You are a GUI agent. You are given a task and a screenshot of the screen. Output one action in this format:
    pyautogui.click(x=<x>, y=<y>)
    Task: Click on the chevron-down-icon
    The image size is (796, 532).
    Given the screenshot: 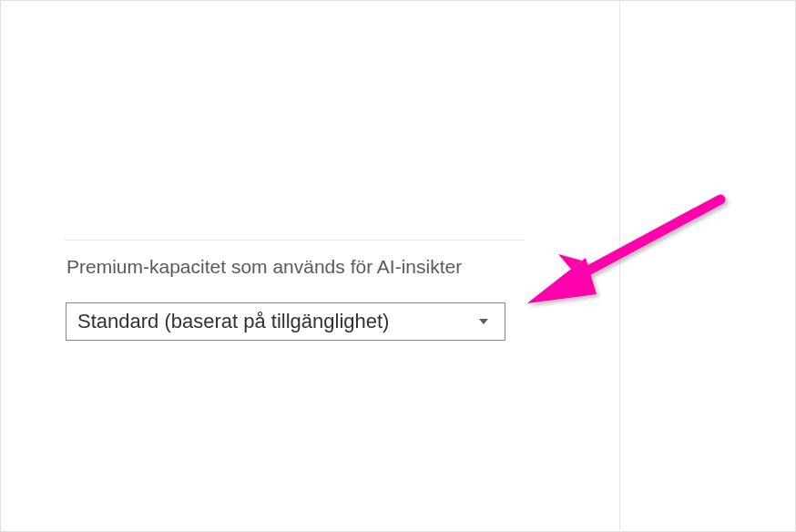 What is the action you would take?
    pyautogui.click(x=484, y=322)
    